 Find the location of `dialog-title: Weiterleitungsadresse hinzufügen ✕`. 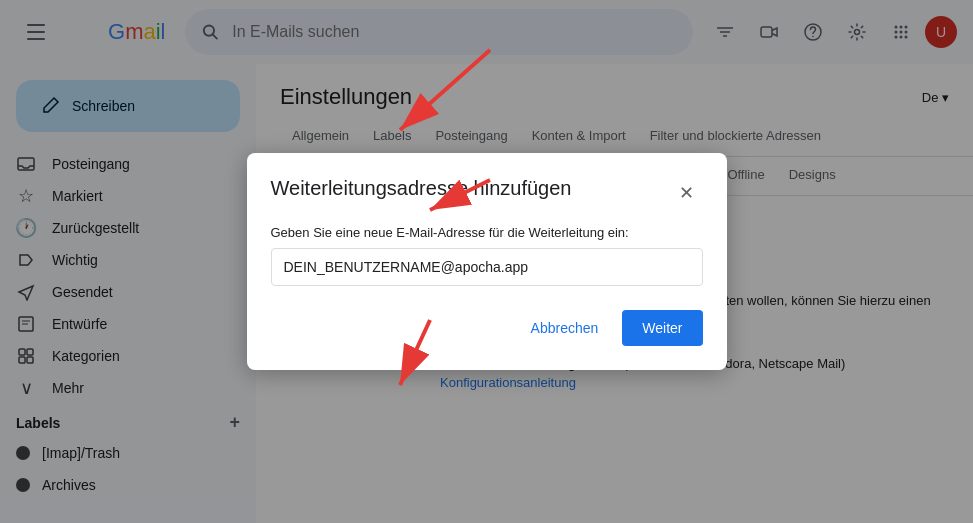

dialog-title: Weiterleitungsadresse hinzufügen ✕ is located at coordinates (487, 193).